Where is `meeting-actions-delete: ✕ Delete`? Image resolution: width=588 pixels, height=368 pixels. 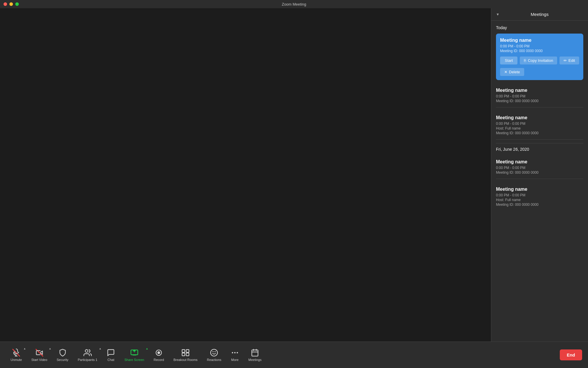 meeting-actions-delete: ✕ Delete is located at coordinates (540, 72).